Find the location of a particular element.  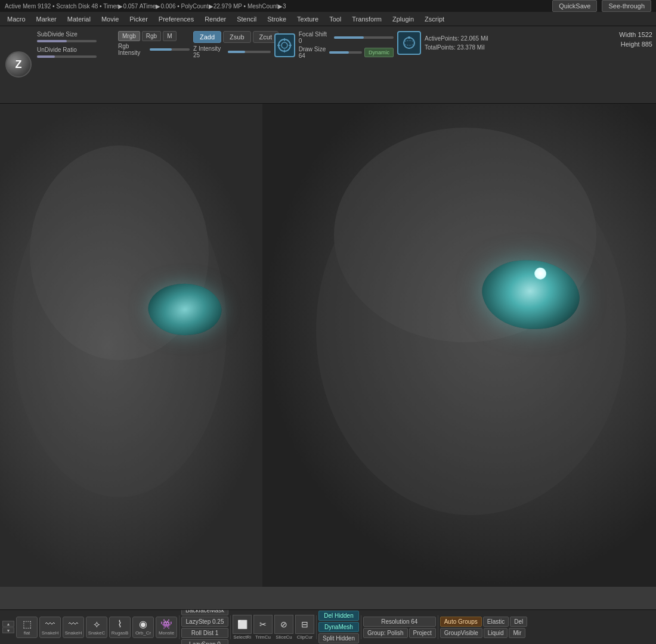

subdivide-slider-row is located at coordinates (76, 41).